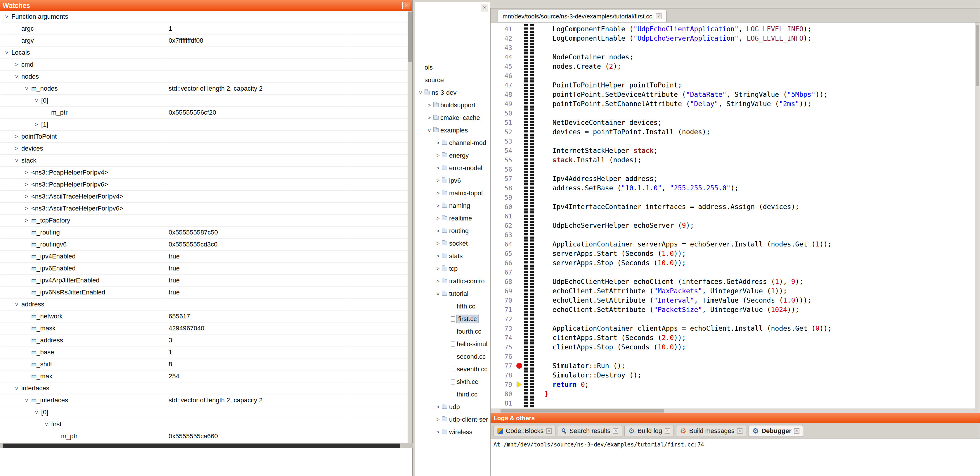 This screenshot has width=980, height=476. I want to click on code-text: serverApps.Stop (Seconds (10.0));, so click(610, 263).